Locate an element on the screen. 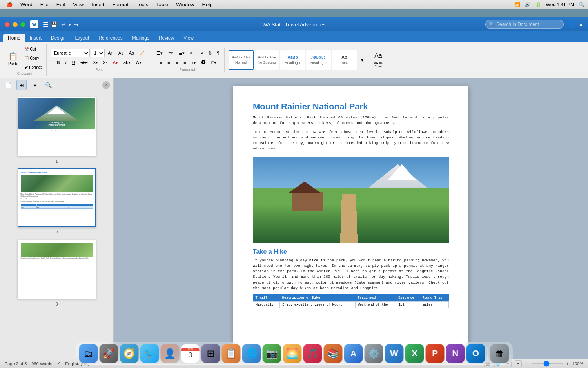 Image resolution: width=588 pixels, height=368 pixels. align-right-btn: ≡ is located at coordinates (177, 62).